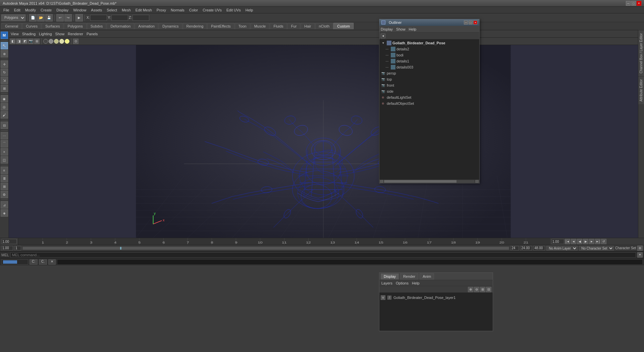  I want to click on layer-menu-layers: Layers, so click(387, 283).